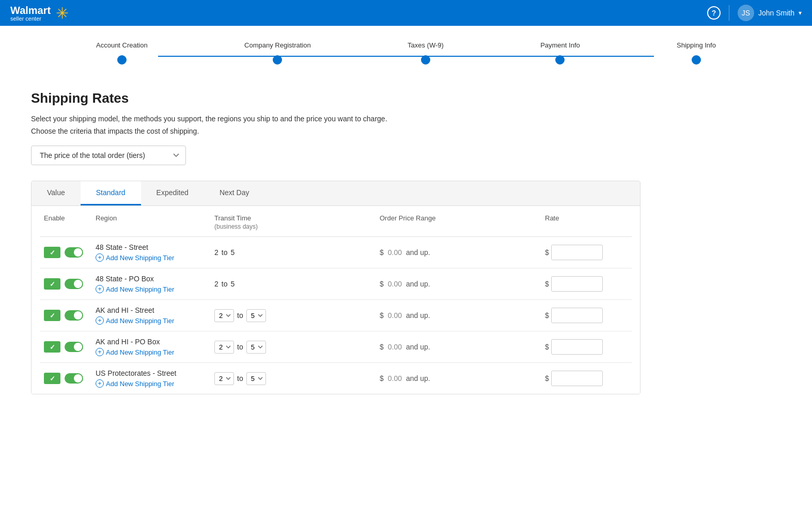 The height and width of the screenshot is (510, 812). Describe the element at coordinates (100, 384) in the screenshot. I see `plus-circle-icon-5: +` at that location.